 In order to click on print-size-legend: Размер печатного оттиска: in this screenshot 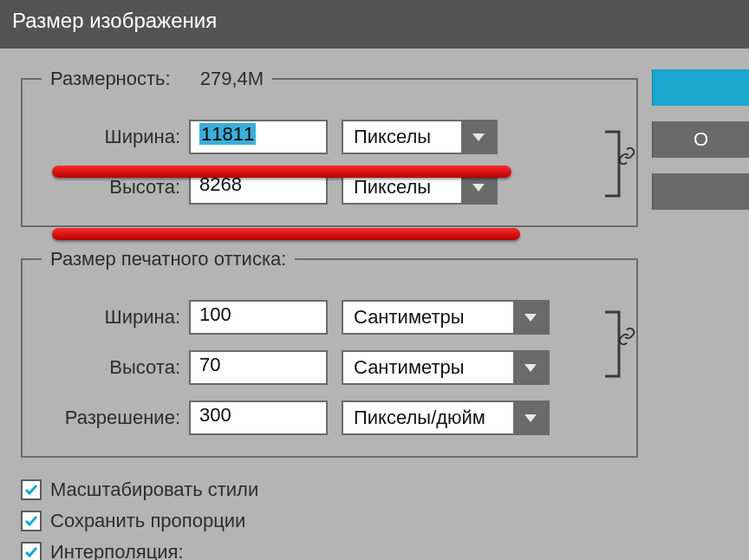, I will do `click(168, 259)`.